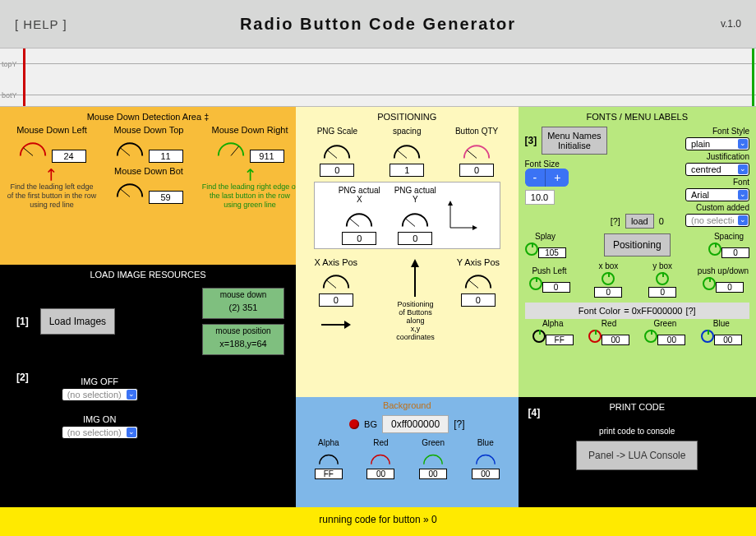 The width and height of the screenshot is (756, 536). What do you see at coordinates (665, 324) in the screenshot?
I see `fgreen-label: Green` at bounding box center [665, 324].